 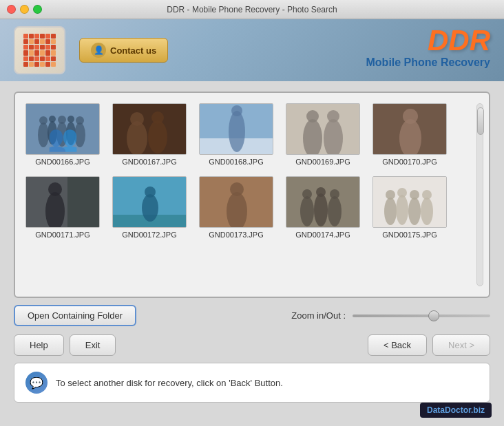 What do you see at coordinates (428, 63) in the screenshot?
I see `brand-subtitle: Mobile Phone Recovery` at bounding box center [428, 63].